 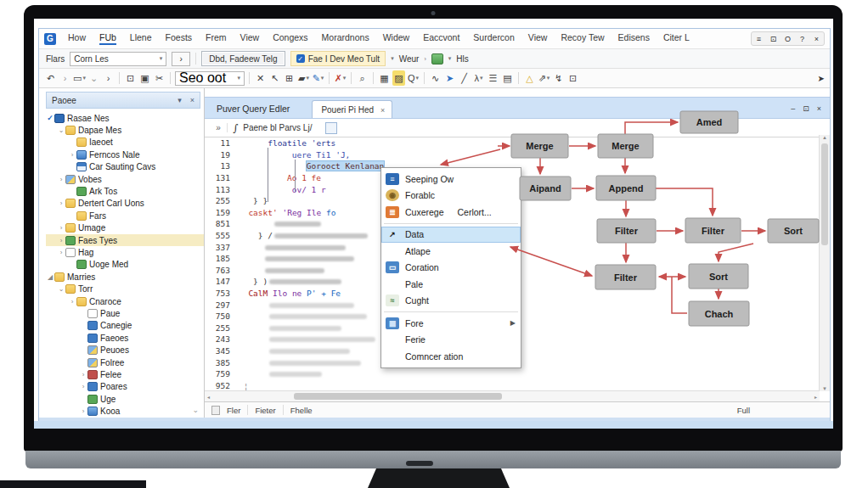 What do you see at coordinates (125, 167) in the screenshot?
I see `tree-item: Car Sauting Cavs` at bounding box center [125, 167].